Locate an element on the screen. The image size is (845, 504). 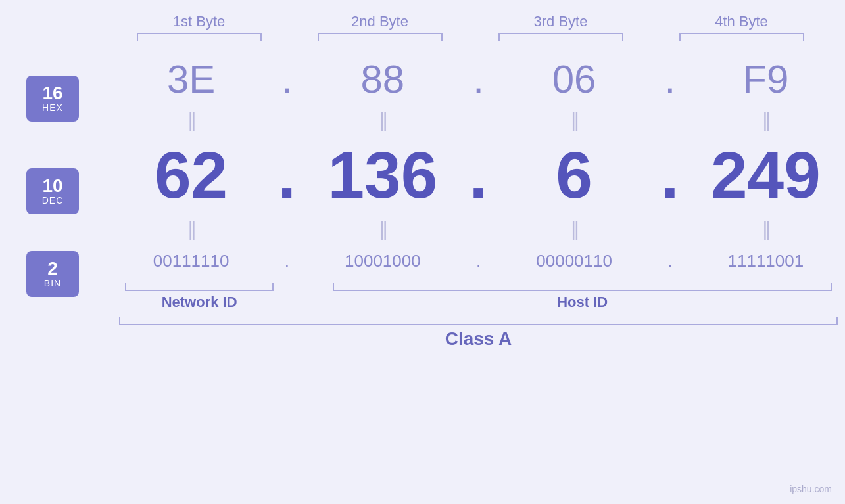
hex-val-2: 88 is located at coordinates (383, 79).